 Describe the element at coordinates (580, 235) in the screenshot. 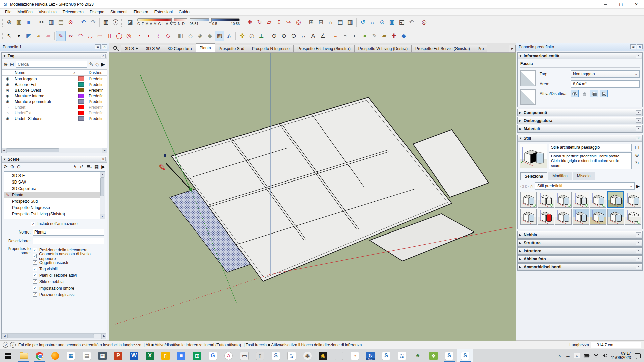

I see `section-header: ▶Nebbia✕` at that location.